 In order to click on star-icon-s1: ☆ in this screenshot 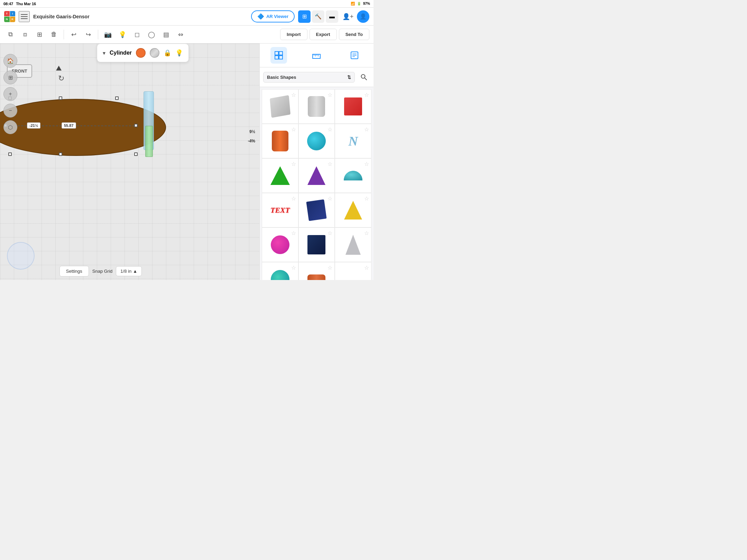, I will do `click(294, 95)`.